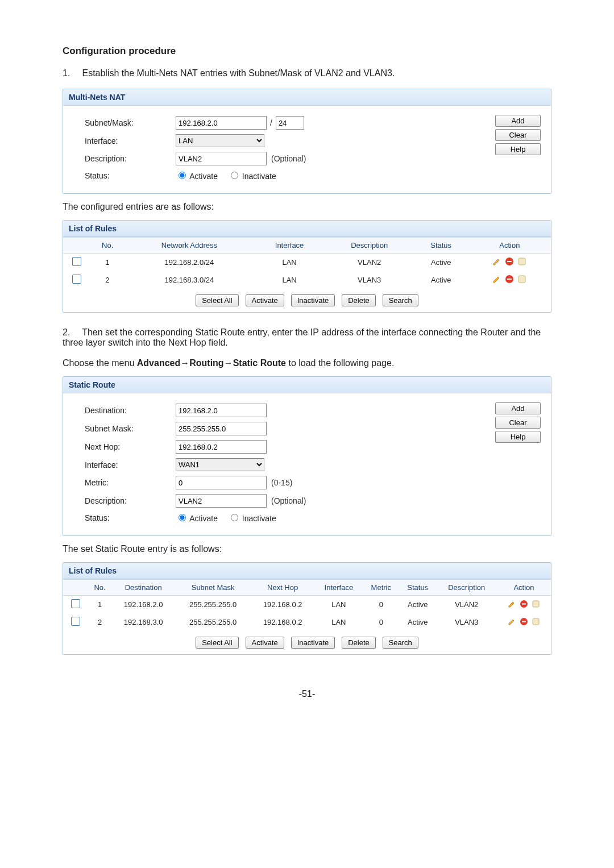  What do you see at coordinates (238, 73) in the screenshot?
I see `step-1-text: Establish the Multi-Nets NAT entries wit…` at bounding box center [238, 73].